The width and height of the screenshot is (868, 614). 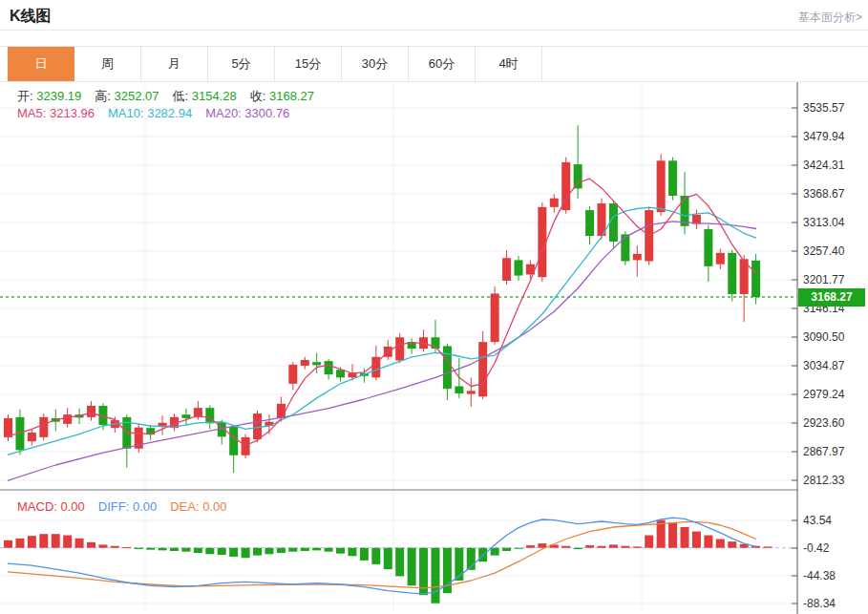 I want to click on main-axis-label: 2923.60, so click(x=824, y=423).